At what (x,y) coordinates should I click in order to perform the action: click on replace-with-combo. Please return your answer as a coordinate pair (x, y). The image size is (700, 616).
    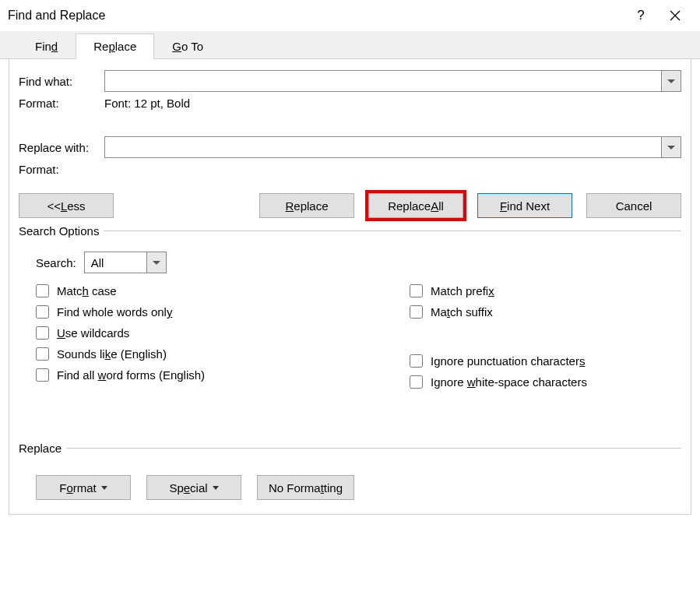
    Looking at the image, I should click on (392, 147).